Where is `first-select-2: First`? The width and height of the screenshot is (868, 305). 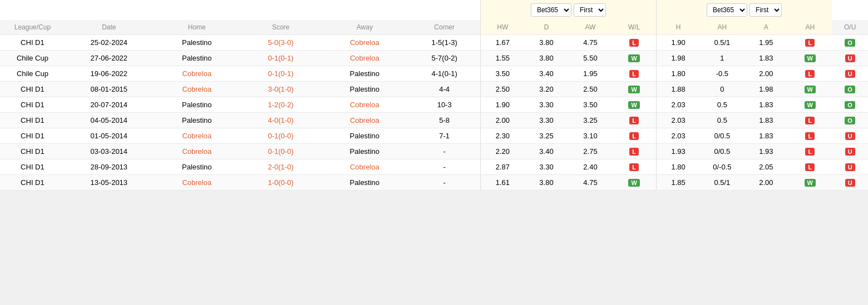
first-select-2: First is located at coordinates (766, 10).